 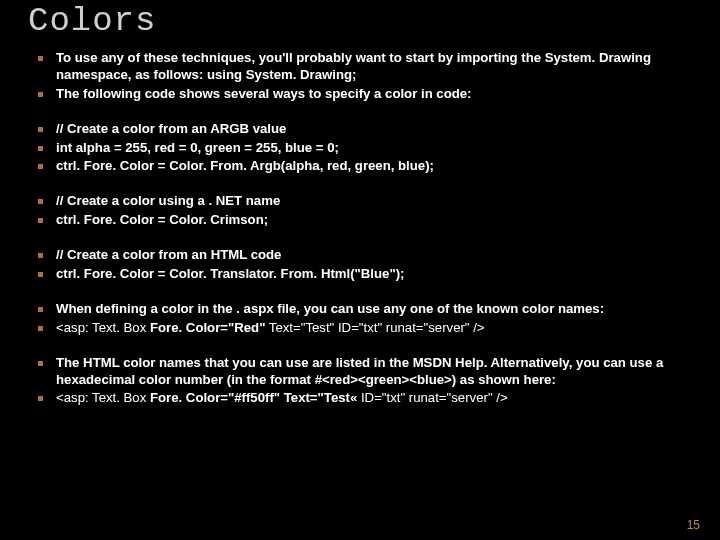 I want to click on slide-title: Colors, so click(x=360, y=21).